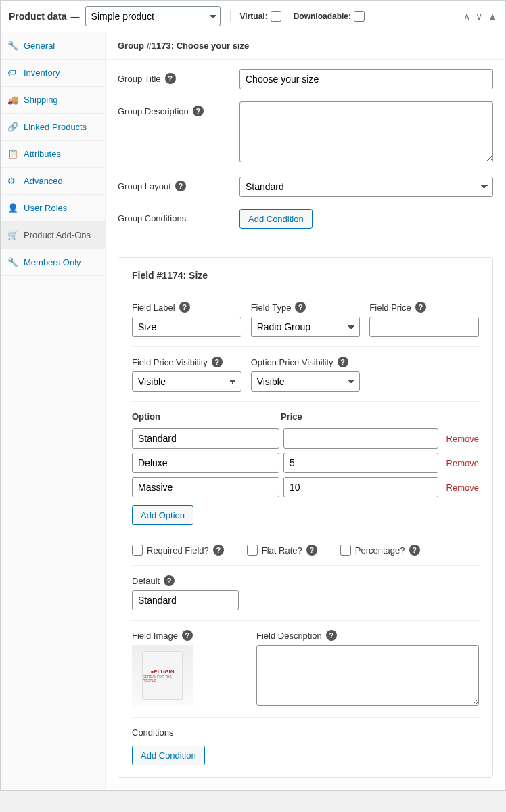  I want to click on panel-header: Product data — Simple product Virtual: D…, so click(253, 16).